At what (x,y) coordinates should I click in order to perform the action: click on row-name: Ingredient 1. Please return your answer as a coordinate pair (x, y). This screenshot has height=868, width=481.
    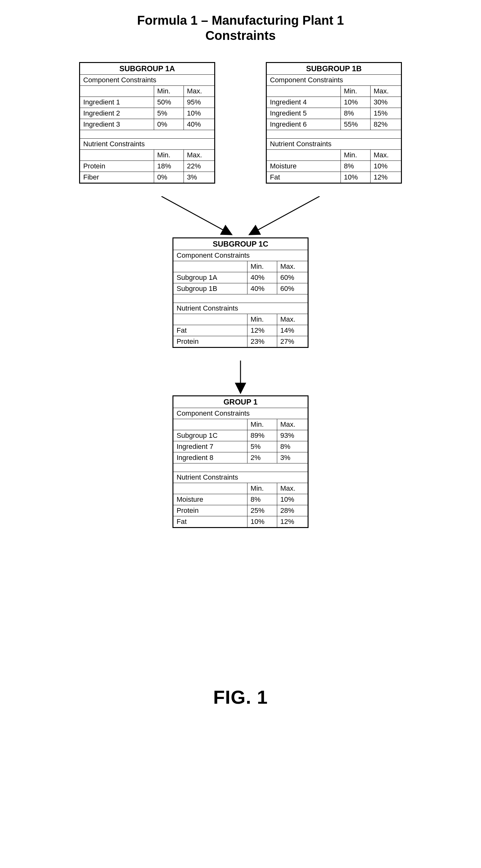
    Looking at the image, I should click on (117, 102).